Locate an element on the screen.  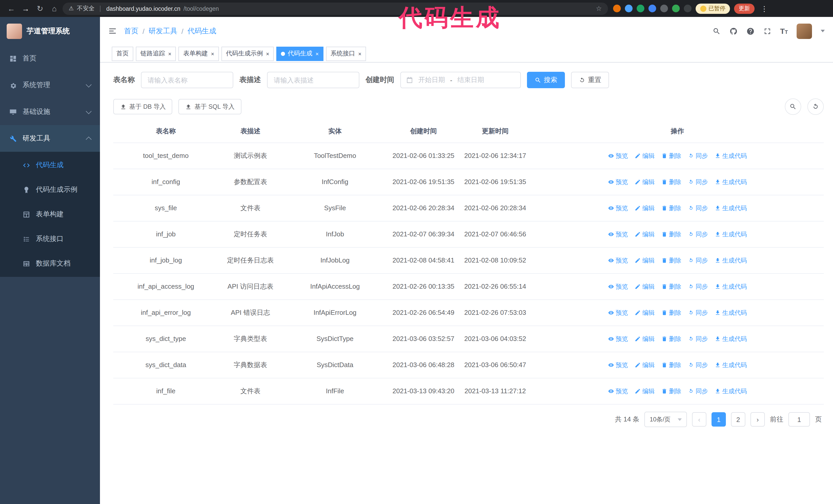
browser-forward-icon: → is located at coordinates (26, 8).